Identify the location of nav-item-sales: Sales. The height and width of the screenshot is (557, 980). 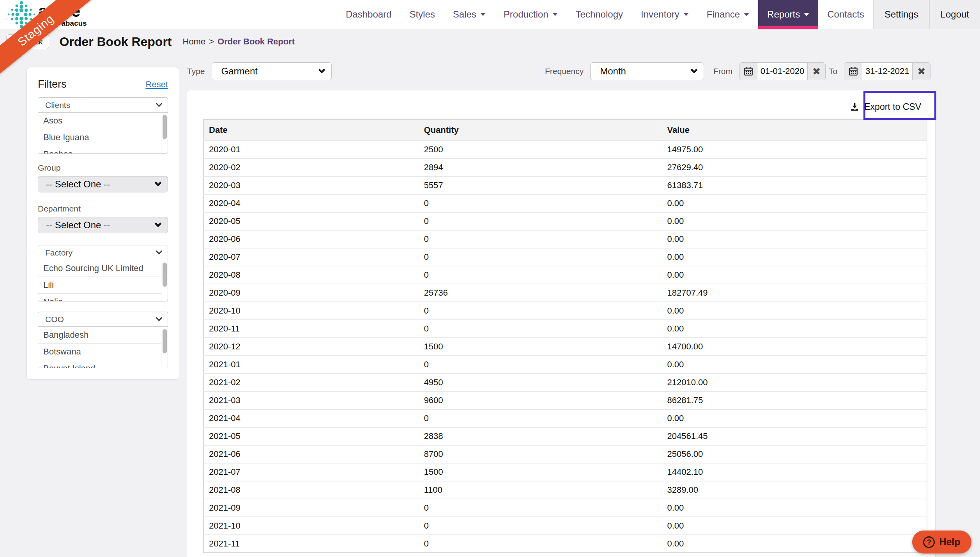
(469, 14).